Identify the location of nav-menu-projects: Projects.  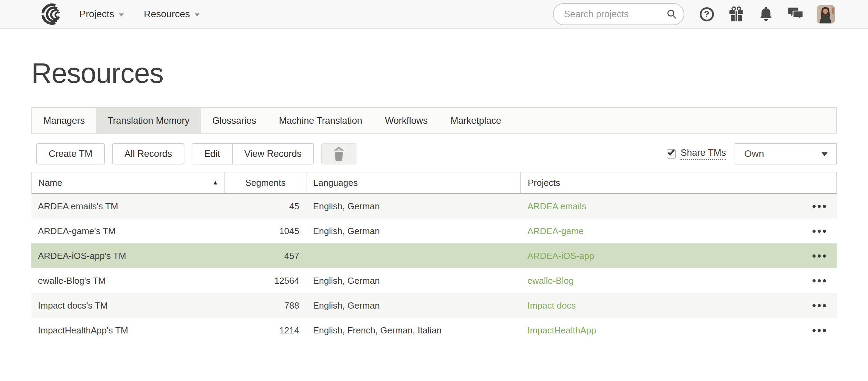
(101, 14).